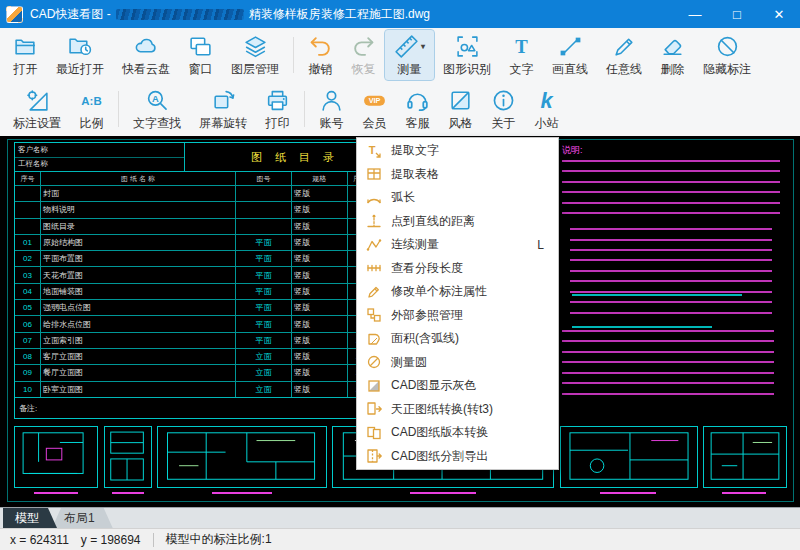 Image resolution: width=800 pixels, height=550 pixels. What do you see at coordinates (374, 151) in the screenshot?
I see `extract-text-icon: T` at bounding box center [374, 151].